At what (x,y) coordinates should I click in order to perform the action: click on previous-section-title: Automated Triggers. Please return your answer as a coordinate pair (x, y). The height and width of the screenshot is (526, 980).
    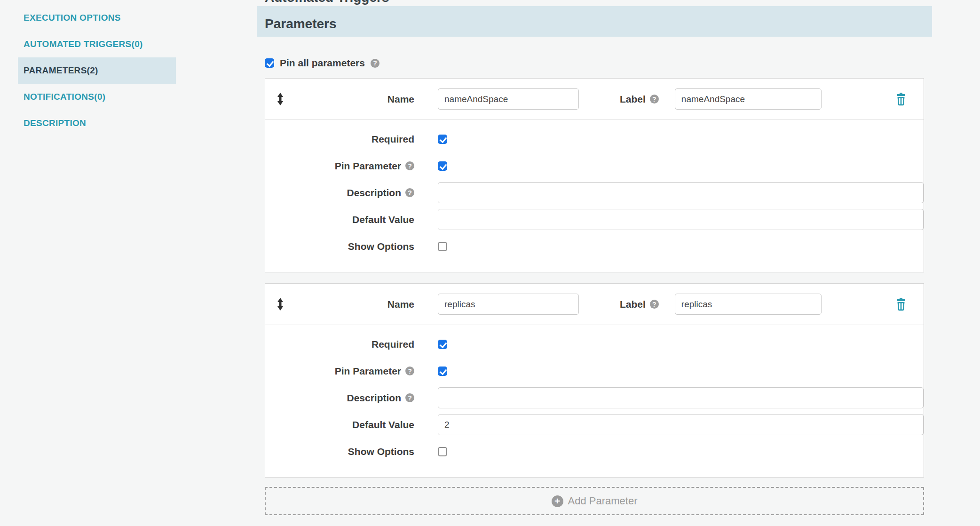
    Looking at the image, I should click on (327, 3).